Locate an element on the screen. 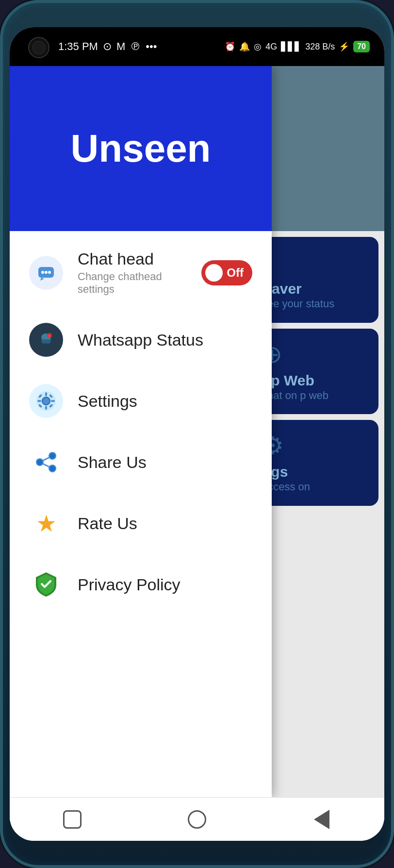 This screenshot has width=394, height=868. status-bar: 1:35 PM ⊙ M ℗ ••• ⏰ 🔔 ◎ 4G ▋▋▋ 328 B/s ⚡… is located at coordinates (197, 47).